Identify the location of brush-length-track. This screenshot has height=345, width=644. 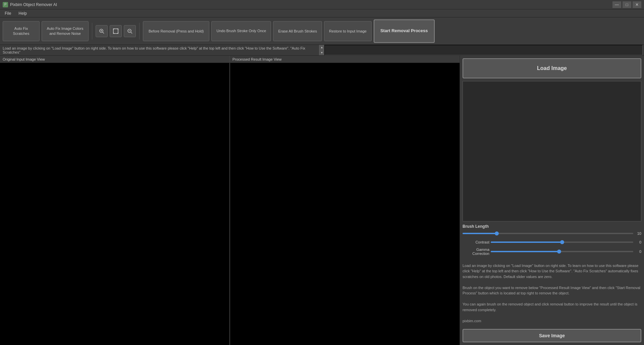
(548, 233).